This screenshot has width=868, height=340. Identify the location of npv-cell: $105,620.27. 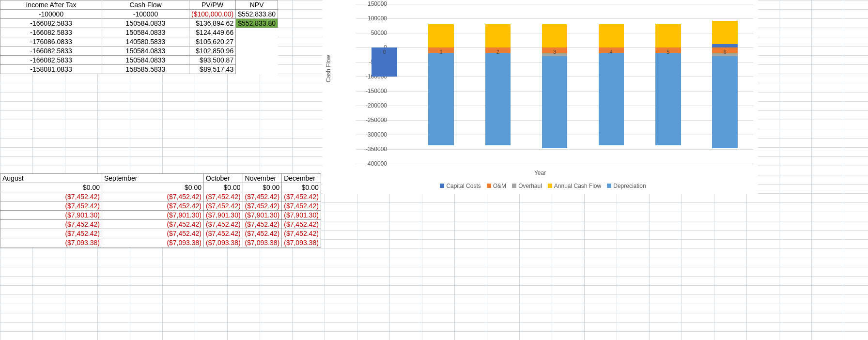
(213, 42).